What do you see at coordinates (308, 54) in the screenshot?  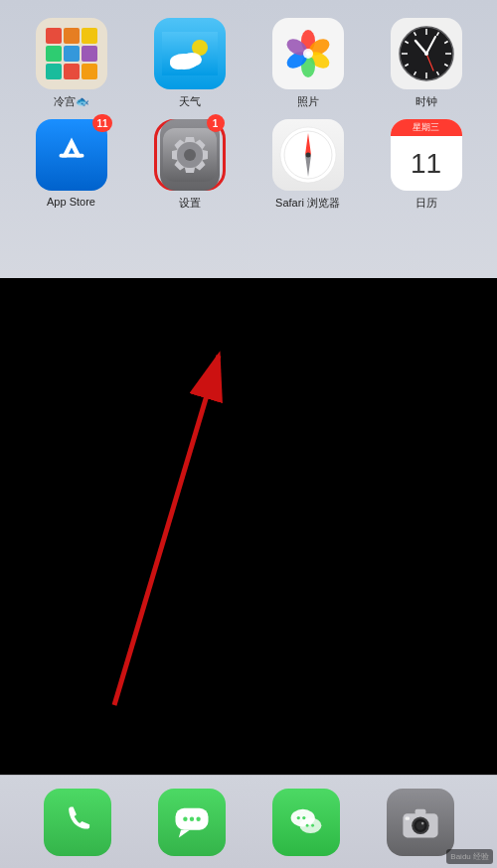 I see `photos-icon` at bounding box center [308, 54].